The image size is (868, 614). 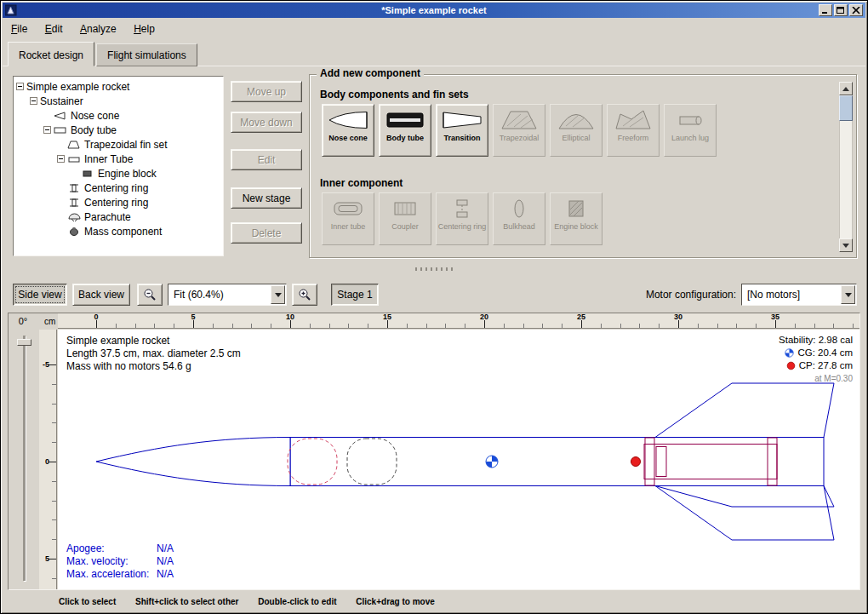 I want to click on cp-value: CP: 27.8 cm, so click(x=825, y=366).